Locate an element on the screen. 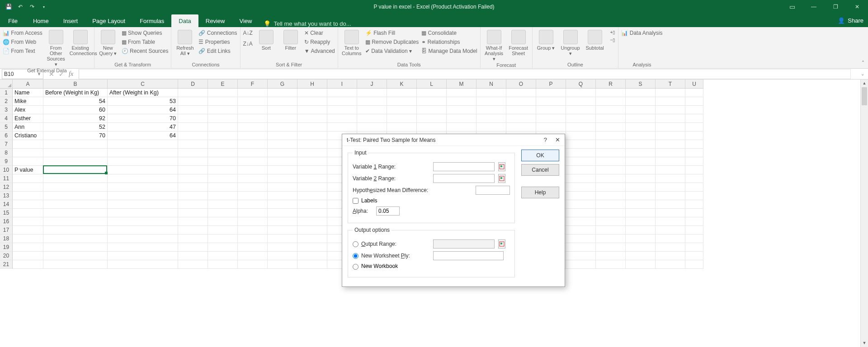 The image size is (868, 347). new-worksheet-input is located at coordinates (468, 256).